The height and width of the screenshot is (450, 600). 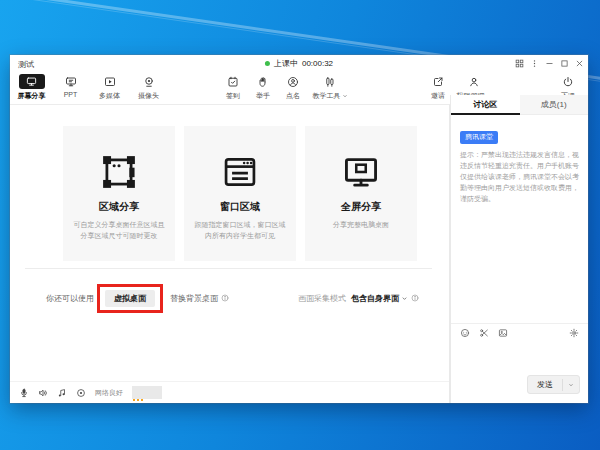 I want to click on tab-discussion: 讨论区, so click(x=486, y=104).